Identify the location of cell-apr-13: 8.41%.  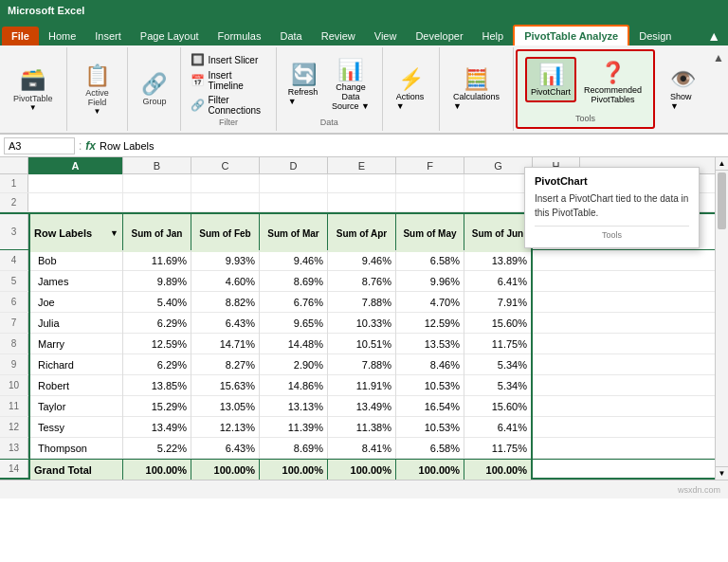
(362, 448).